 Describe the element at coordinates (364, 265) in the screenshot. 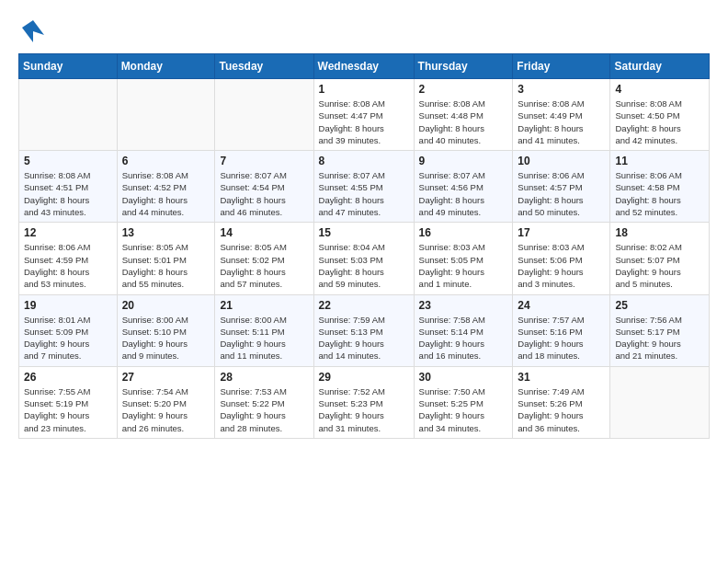

I see `day-info: Sunrise: 8:04 AM Sunset: 5:03 PM Dayligh…` at that location.